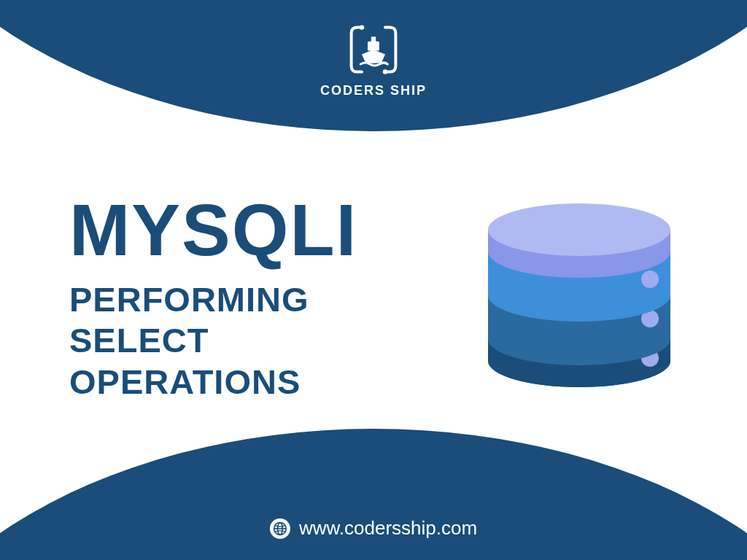 This screenshot has width=747, height=560. I want to click on website-url: www.codersship.com, so click(388, 528).